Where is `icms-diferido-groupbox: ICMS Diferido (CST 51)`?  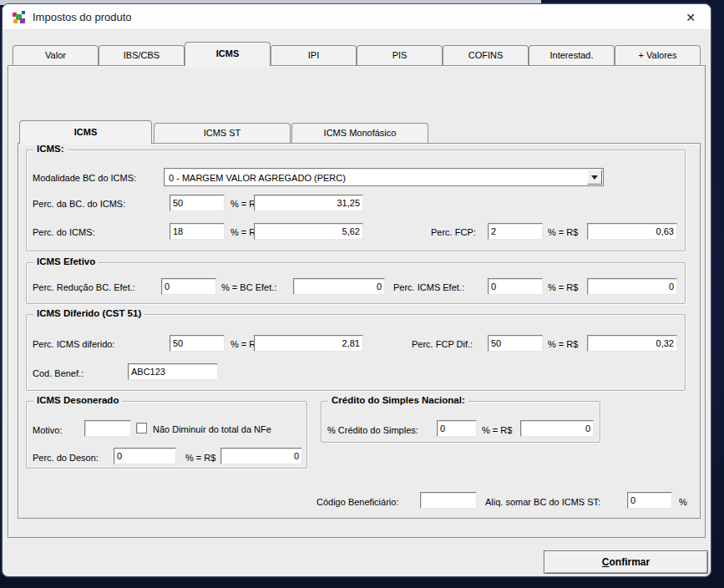
icms-diferido-groupbox: ICMS Diferido (CST 51) is located at coordinates (356, 352).